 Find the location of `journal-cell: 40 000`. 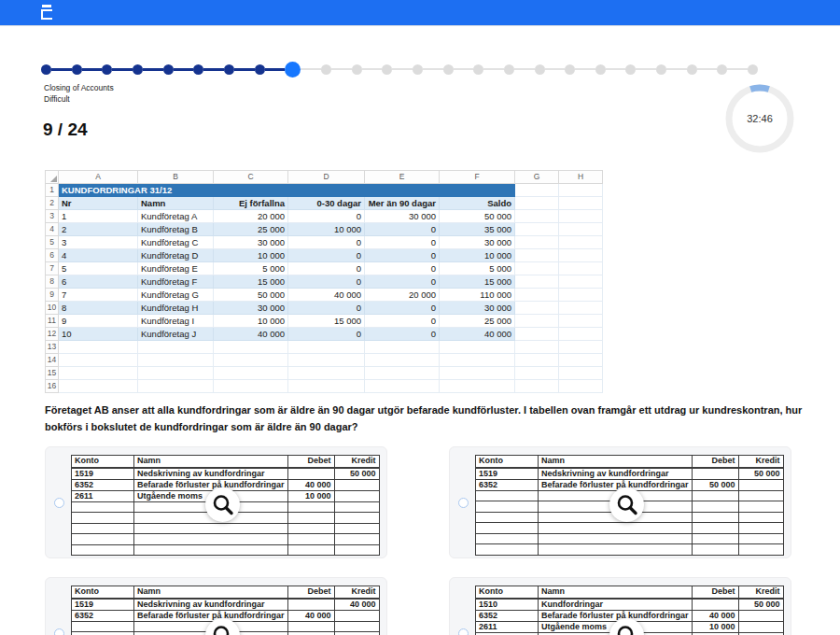

journal-cell: 40 000 is located at coordinates (311, 615).